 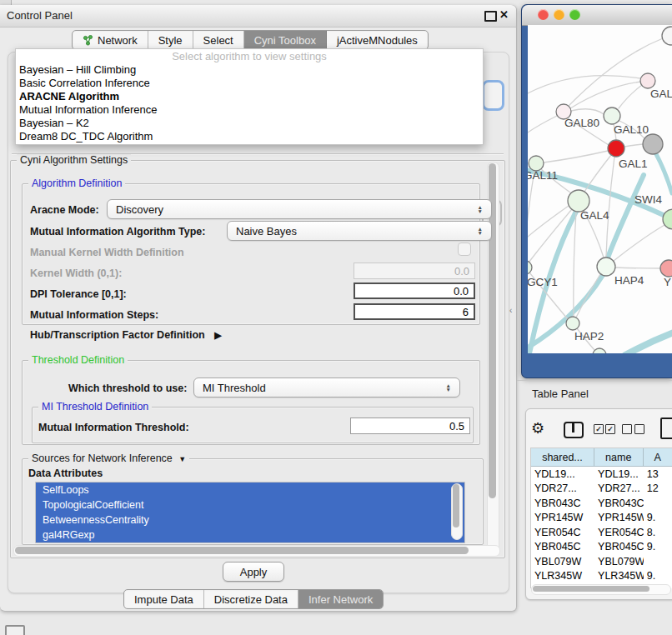 What do you see at coordinates (666, 428) in the screenshot?
I see `export-table-icon` at bounding box center [666, 428].